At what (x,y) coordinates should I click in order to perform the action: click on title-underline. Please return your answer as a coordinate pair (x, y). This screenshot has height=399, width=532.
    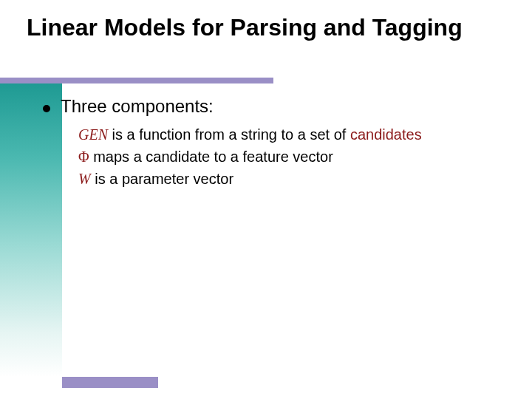
    Looking at the image, I should click on (137, 81).